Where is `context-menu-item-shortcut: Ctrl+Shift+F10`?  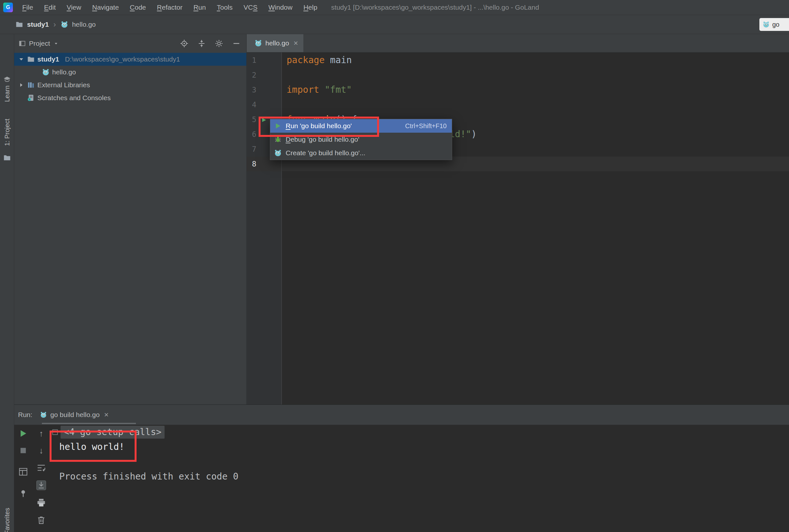 context-menu-item-shortcut: Ctrl+Shift+F10 is located at coordinates (426, 126).